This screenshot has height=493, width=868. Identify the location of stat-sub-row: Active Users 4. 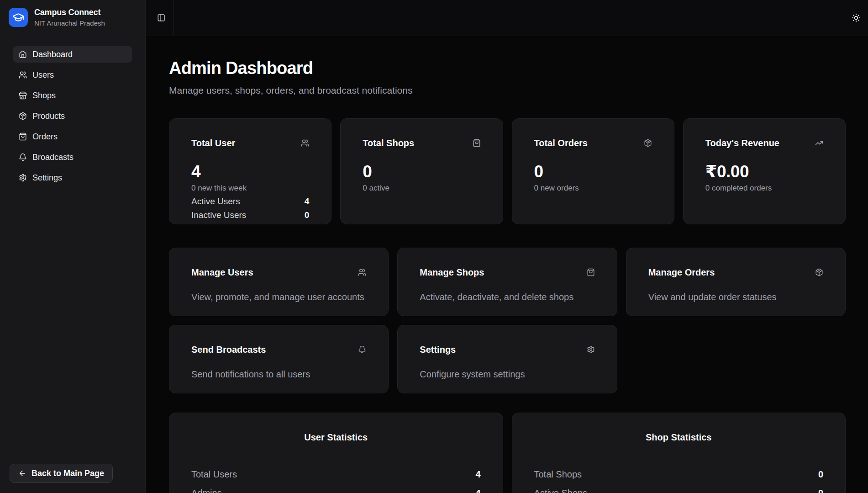
(250, 201).